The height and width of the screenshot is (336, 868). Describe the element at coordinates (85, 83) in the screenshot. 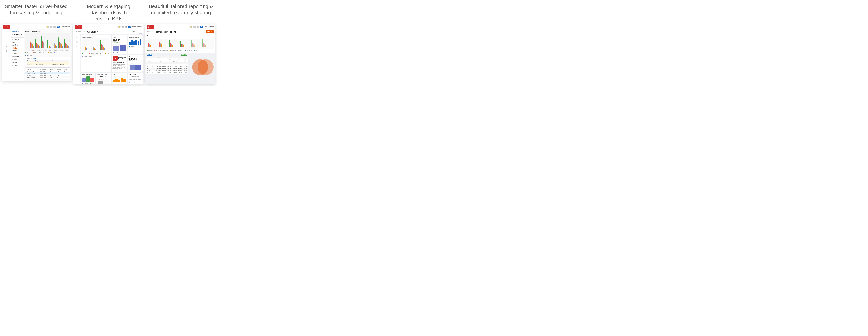

I see `legend-sal-1: G&A R&D` at that location.